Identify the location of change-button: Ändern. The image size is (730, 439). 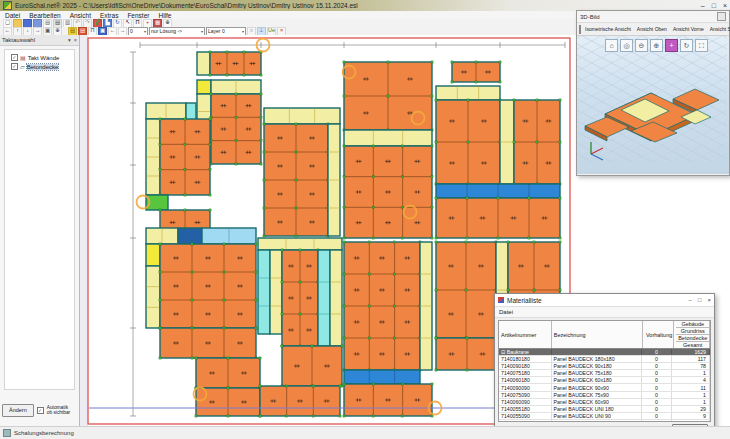
(18, 410).